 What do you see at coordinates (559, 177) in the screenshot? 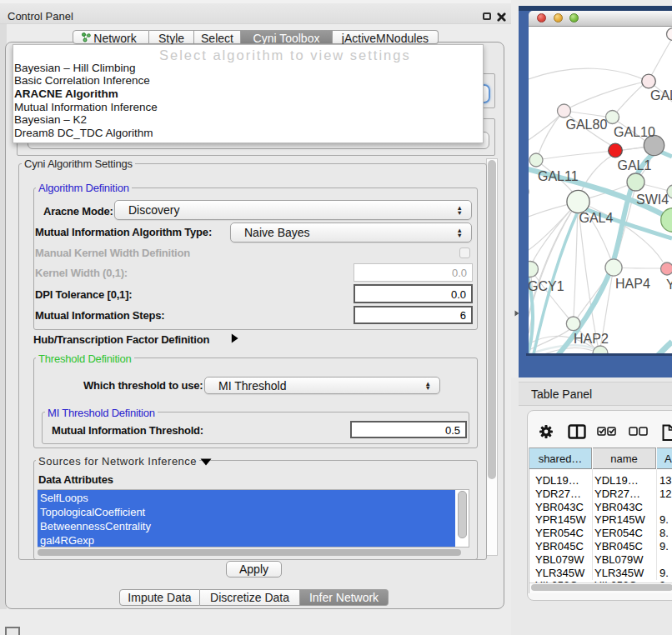
I see `svg-text: GAL11` at bounding box center [559, 177].